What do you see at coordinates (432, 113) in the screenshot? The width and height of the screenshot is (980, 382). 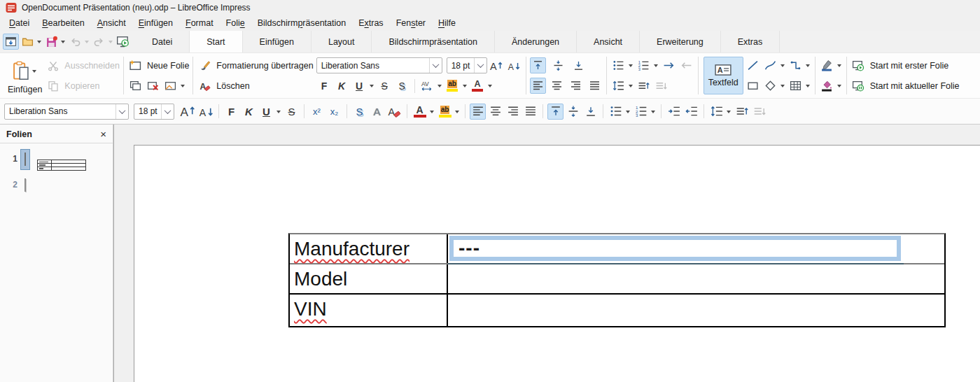 I see `fmt-font-color-dropdown-icon` at bounding box center [432, 113].